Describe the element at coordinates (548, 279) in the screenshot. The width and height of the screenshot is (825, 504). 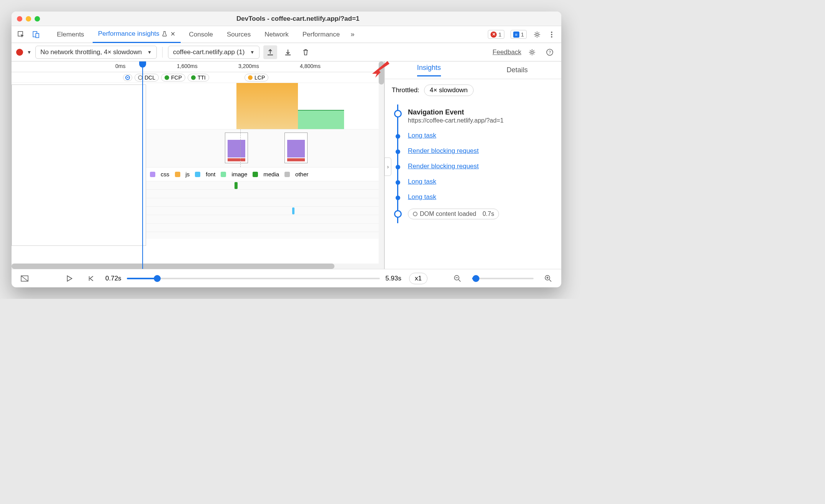
I see `zoom-in-icon` at that location.